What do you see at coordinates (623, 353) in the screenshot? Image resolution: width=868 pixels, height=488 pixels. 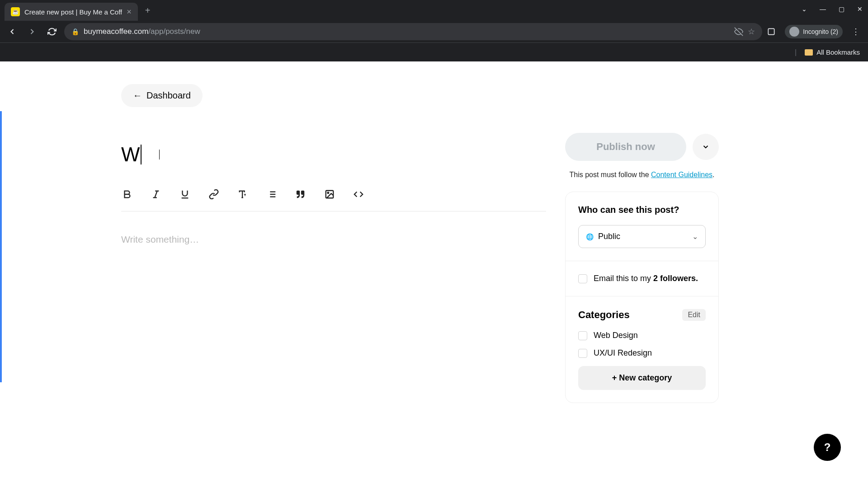 I see `category-label: UX/UI Redesign` at bounding box center [623, 353].